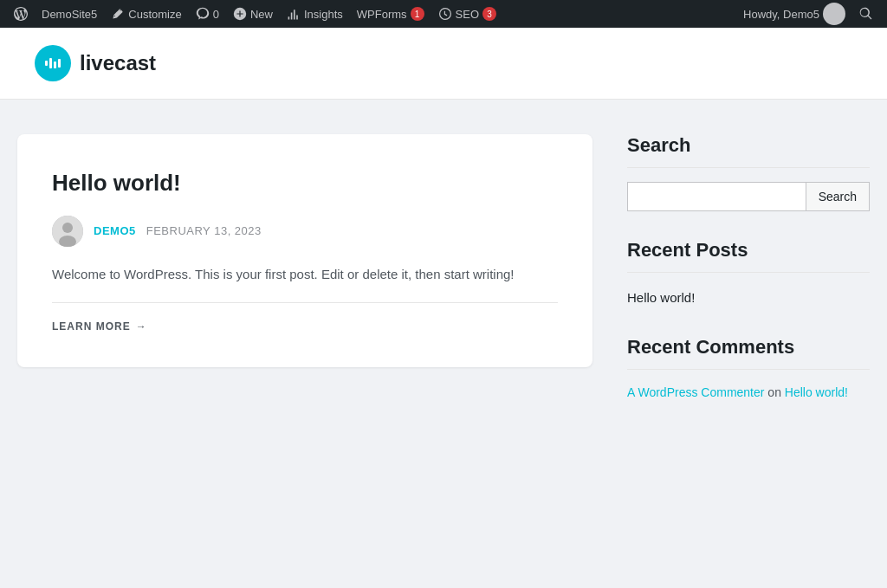 The image size is (887, 588). What do you see at coordinates (142, 326) in the screenshot?
I see `arrow-icon: →` at bounding box center [142, 326].